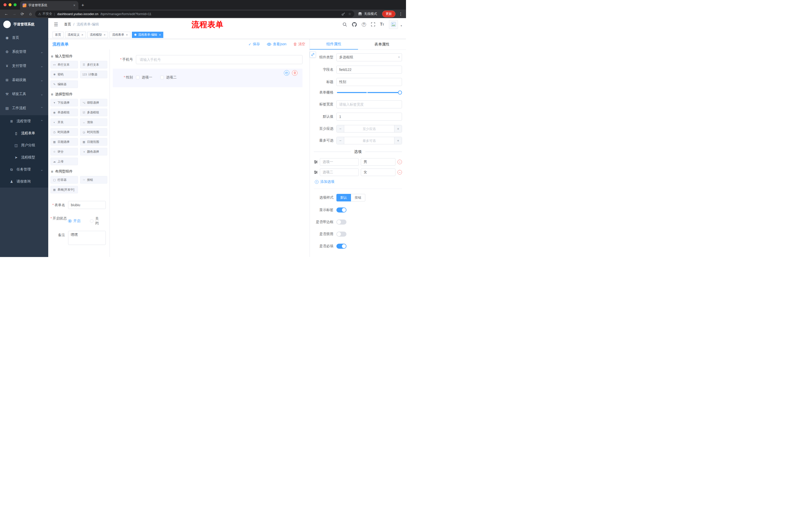 The width and height of the screenshot is (812, 514). What do you see at coordinates (389, 14) in the screenshot?
I see `browser-update-button: 更新` at bounding box center [389, 14].